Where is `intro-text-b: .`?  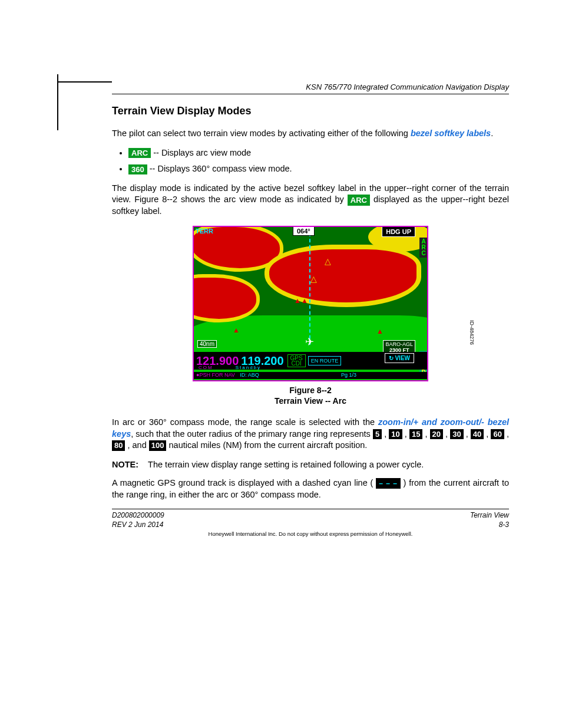
intro-text-b: . is located at coordinates (492, 133).